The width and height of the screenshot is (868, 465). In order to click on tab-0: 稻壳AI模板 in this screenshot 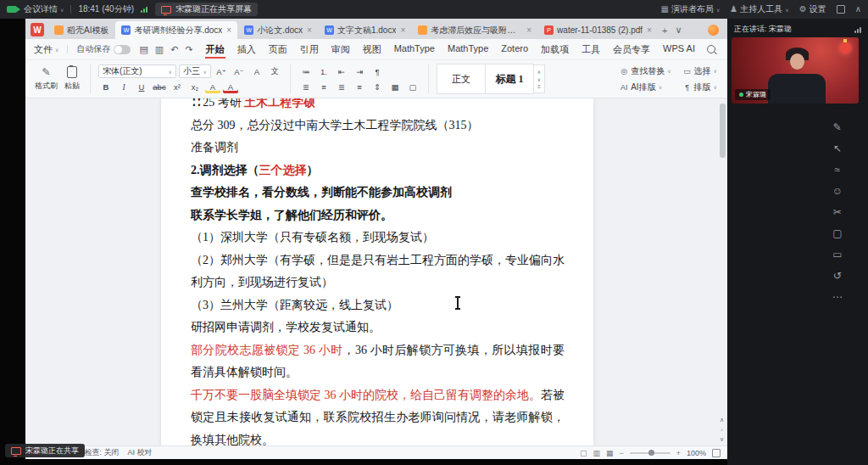, I will do `click(81, 31)`.